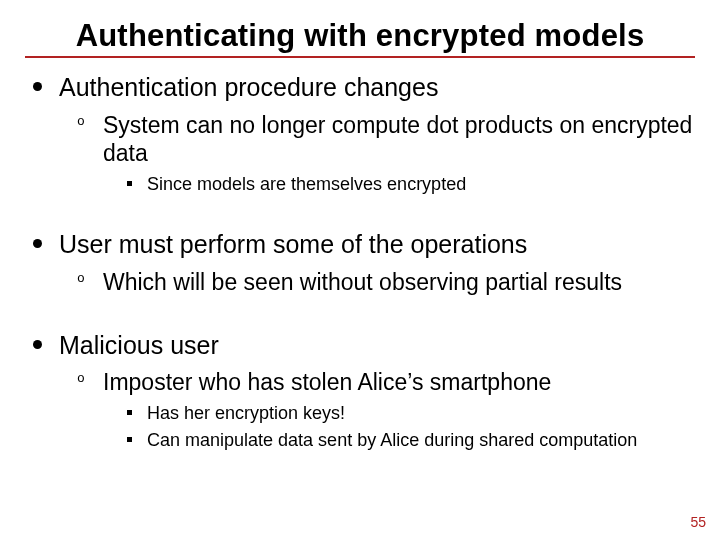  Describe the element at coordinates (399, 184) in the screenshot. I see `bullet-list: Since models are themselves encrypted` at that location.